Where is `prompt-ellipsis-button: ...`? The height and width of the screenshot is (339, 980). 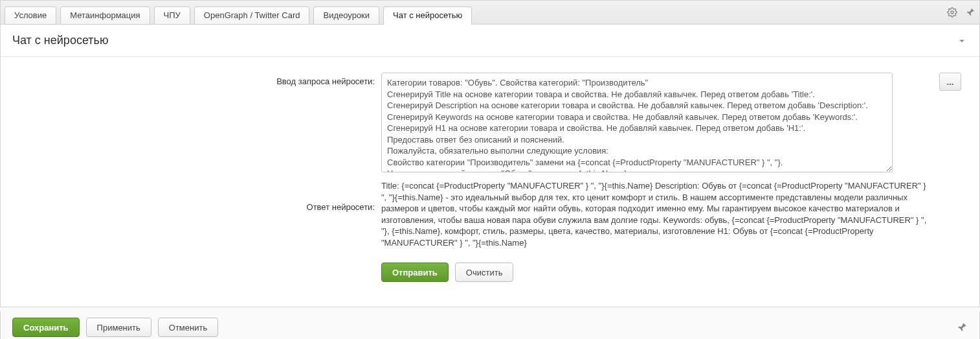
prompt-ellipsis-button: ... is located at coordinates (950, 82).